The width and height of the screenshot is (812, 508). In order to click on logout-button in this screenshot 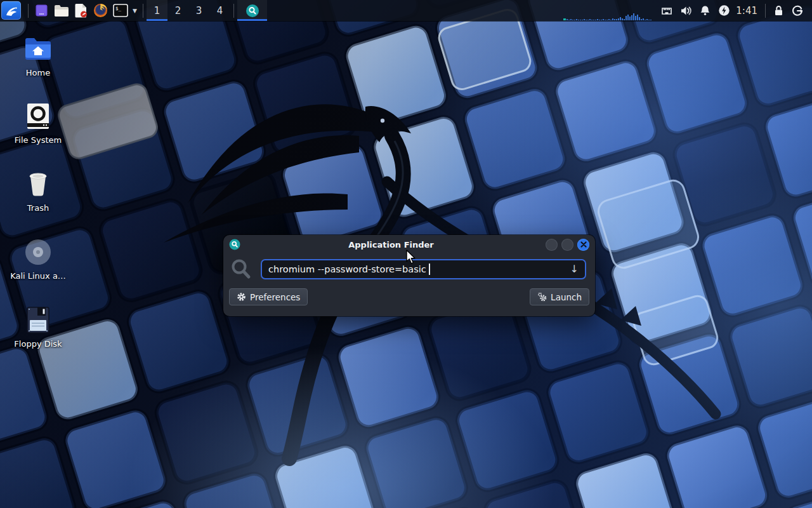, I will do `click(797, 10)`.